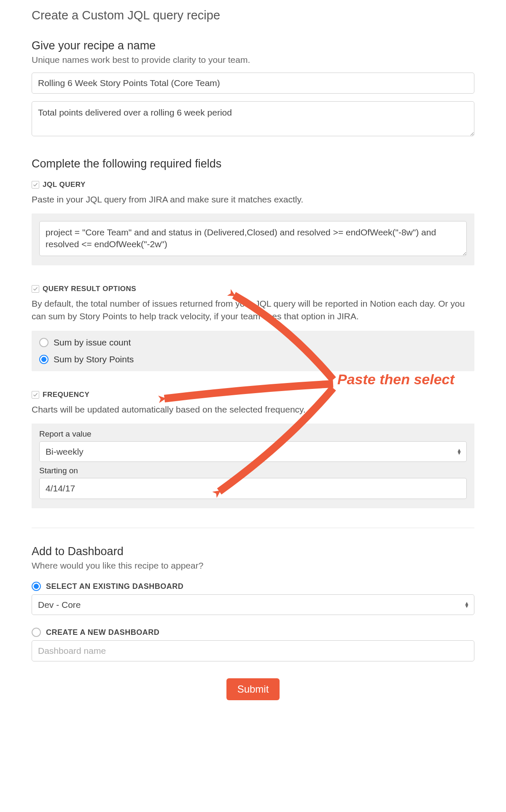 The width and height of the screenshot is (506, 812). I want to click on starting-on-label: Starting on, so click(253, 471).